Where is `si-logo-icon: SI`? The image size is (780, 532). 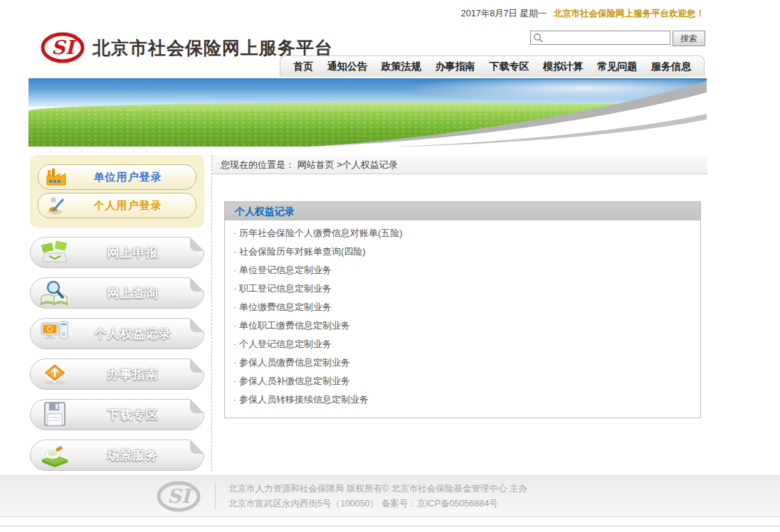 si-logo-icon: SI is located at coordinates (63, 48).